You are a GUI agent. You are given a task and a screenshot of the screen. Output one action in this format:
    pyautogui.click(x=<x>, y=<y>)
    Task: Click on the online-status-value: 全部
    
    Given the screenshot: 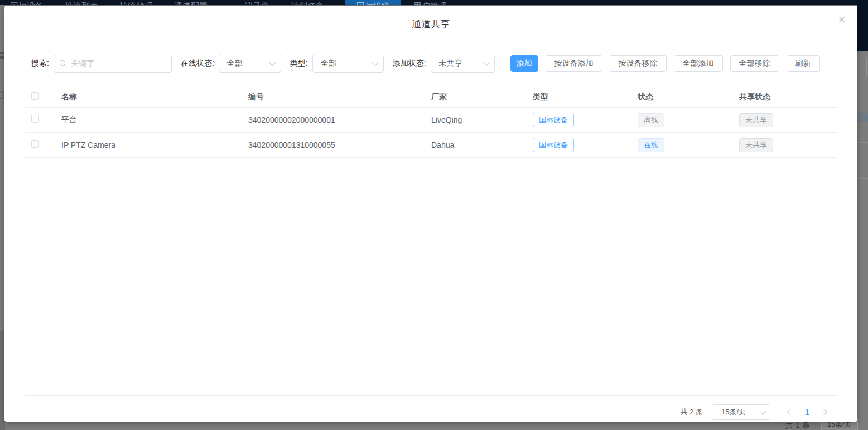 What is the action you would take?
    pyautogui.click(x=235, y=64)
    